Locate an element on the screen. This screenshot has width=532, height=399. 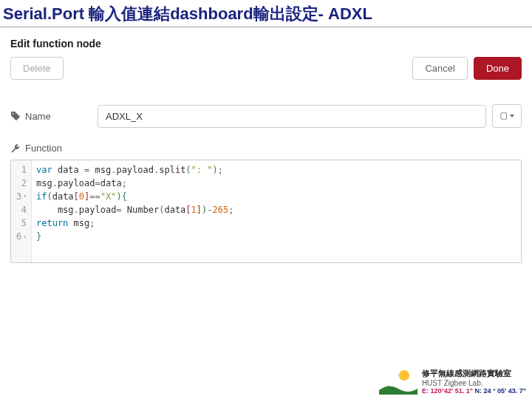
lab-logo-icon is located at coordinates (398, 381).